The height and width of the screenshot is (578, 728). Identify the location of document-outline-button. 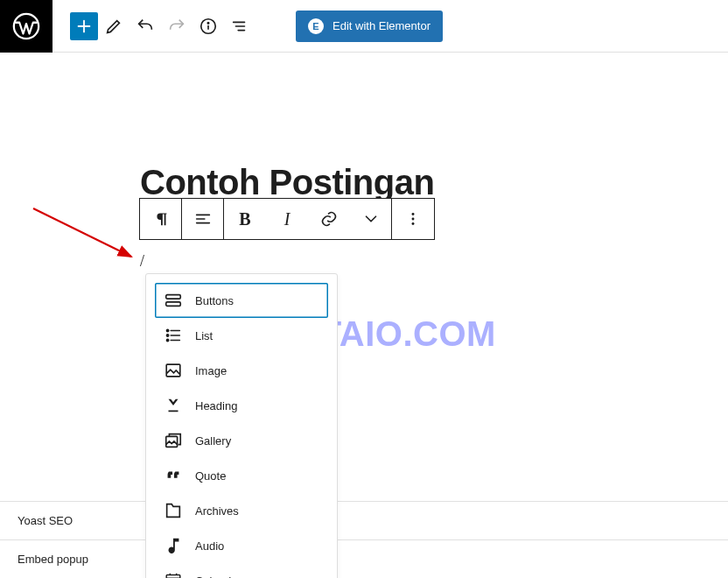
(240, 26).